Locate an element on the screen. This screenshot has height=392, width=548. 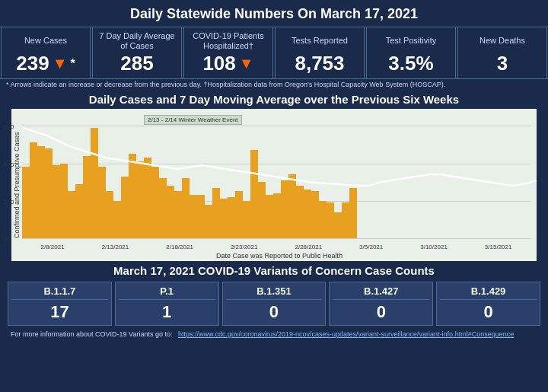
stat-cell-0: New Cases239 ▼* is located at coordinates (46, 53).